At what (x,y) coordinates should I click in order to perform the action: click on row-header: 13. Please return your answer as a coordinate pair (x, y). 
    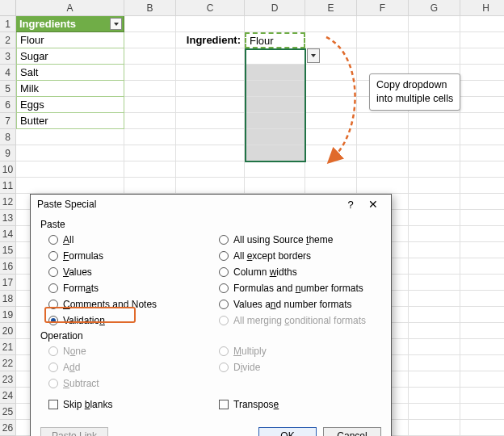
    Looking at the image, I should click on (8, 218).